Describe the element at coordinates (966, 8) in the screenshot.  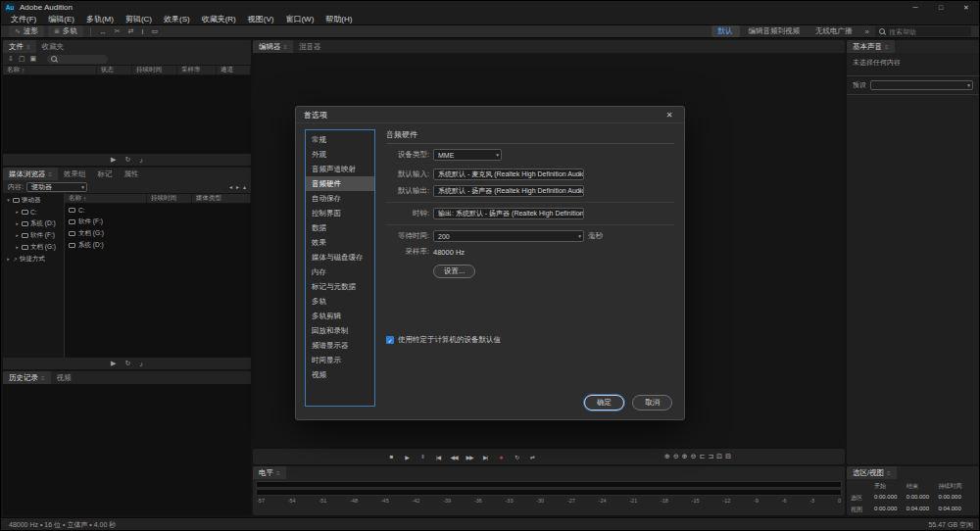
I see `close-button: ✕` at that location.